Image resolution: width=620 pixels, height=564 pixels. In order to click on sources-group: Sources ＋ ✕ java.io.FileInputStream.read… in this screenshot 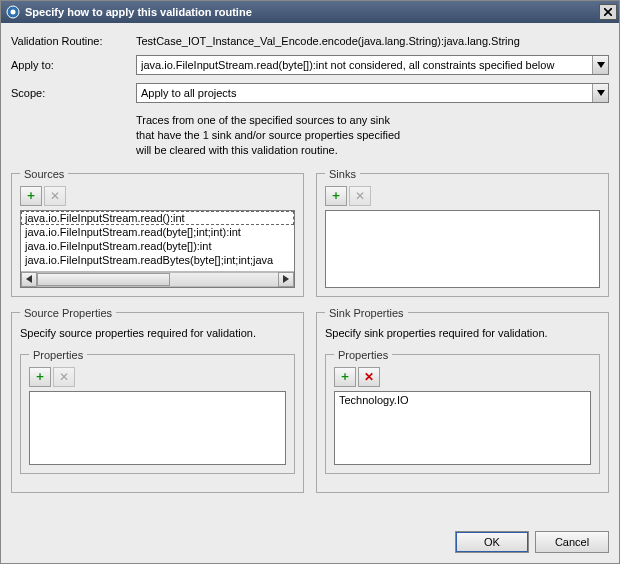, I will do `click(158, 232)`.